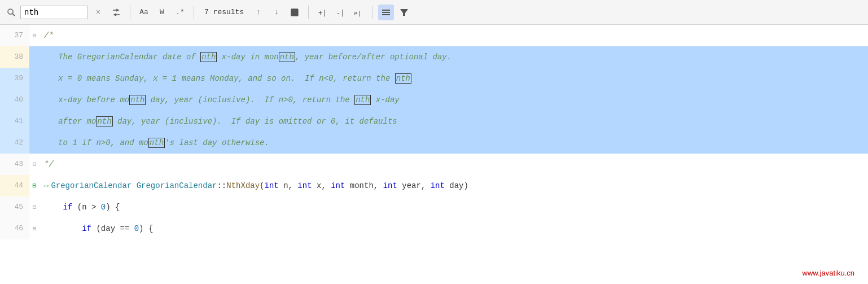  Describe the element at coordinates (15, 78) in the screenshot. I see `line-number-39: 39` at that location.